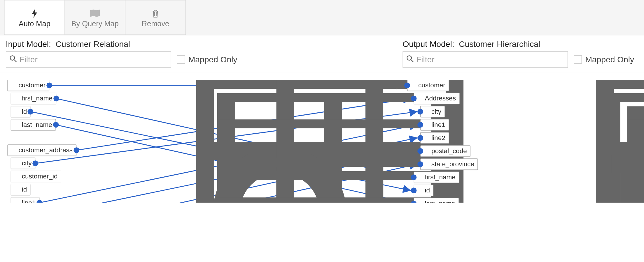 Image resolution: width=644 pixels, height=262 pixels. I want to click on node-label: line2, so click(438, 138).